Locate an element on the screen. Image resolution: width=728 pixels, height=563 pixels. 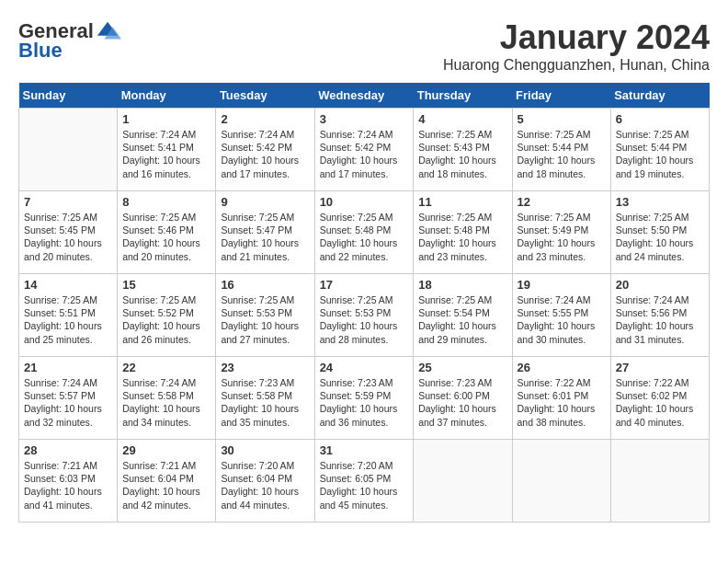
sunset-text: Sunset: 5:44 PM is located at coordinates (652, 147).